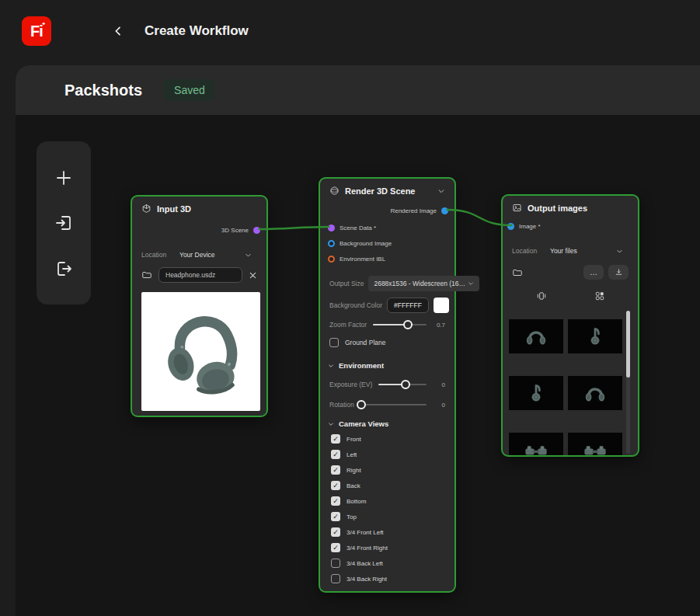  I want to click on port-image: Image *, so click(570, 226).